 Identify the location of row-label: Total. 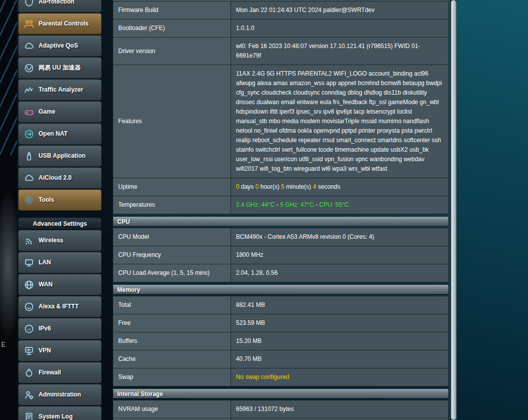
(172, 305).